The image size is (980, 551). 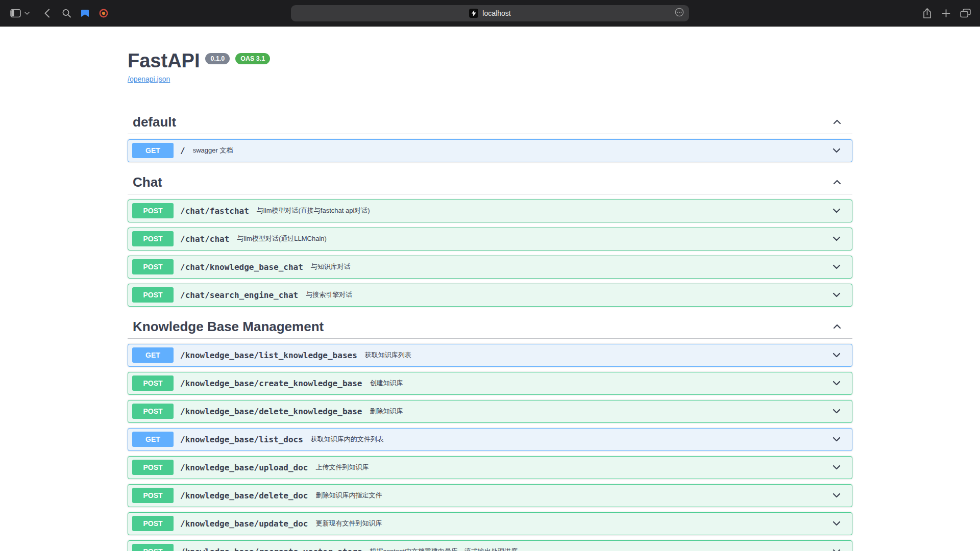 I want to click on operation-row: POST /chat/fastchat 与llm模型对话(直接与fastchat…, so click(x=490, y=211).